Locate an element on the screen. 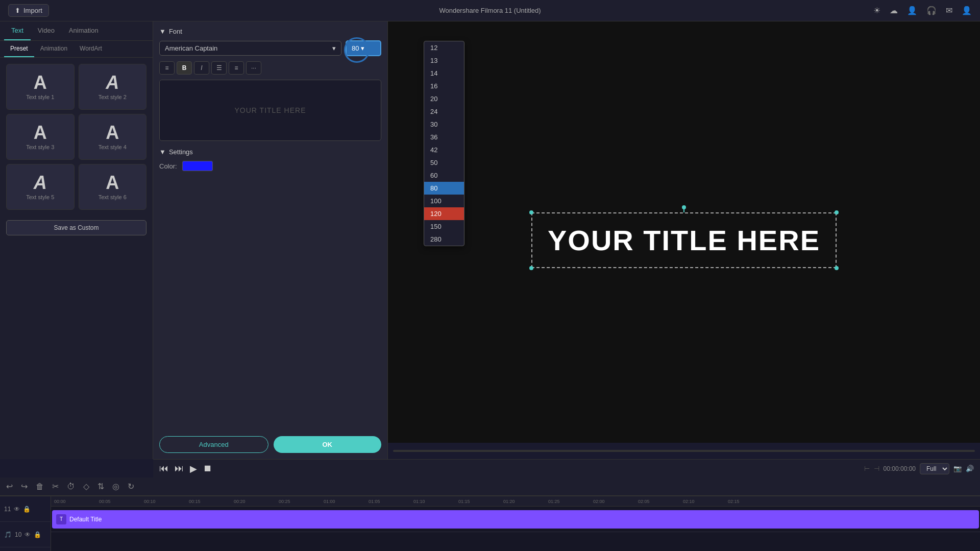  ruler-mark: 02:00 is located at coordinates (615, 501).